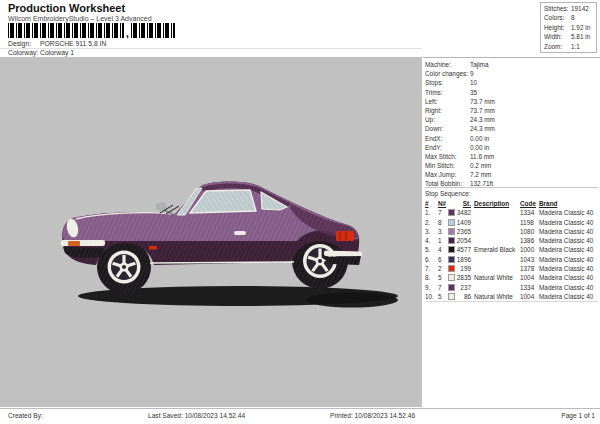 Image resolution: width=600 pixels, height=424 pixels. Describe the element at coordinates (448, 64) in the screenshot. I see `machine-info-label: Machine:` at that location.